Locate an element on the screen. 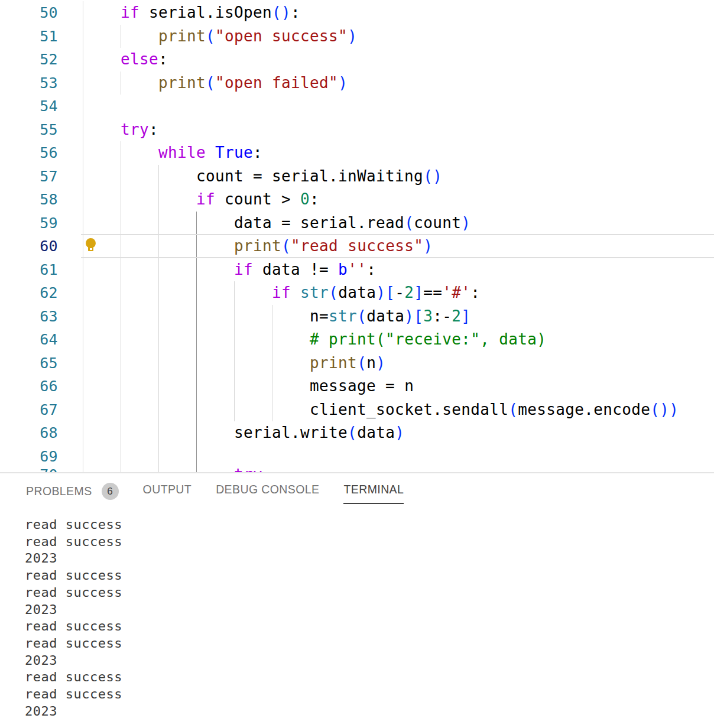 The image size is (714, 728). tab-problems: PROBLEMS 6 is located at coordinates (72, 495).